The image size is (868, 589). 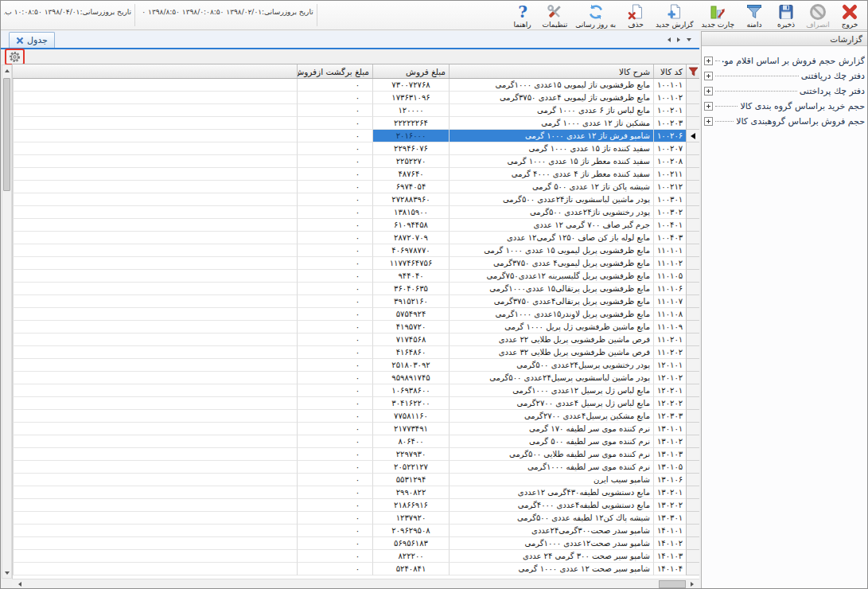 What do you see at coordinates (595, 15) in the screenshot?
I see `refresh-button: به روز رسانی` at bounding box center [595, 15].